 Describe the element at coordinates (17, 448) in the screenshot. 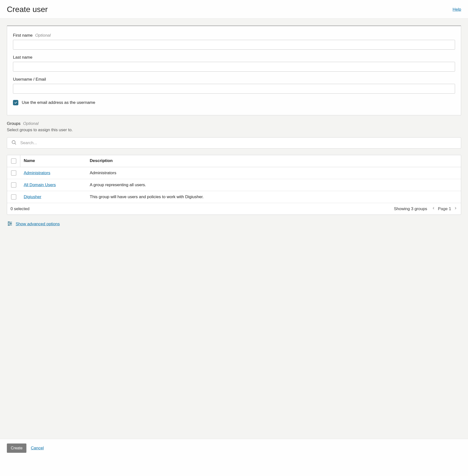

I see `create-button: Create` at that location.